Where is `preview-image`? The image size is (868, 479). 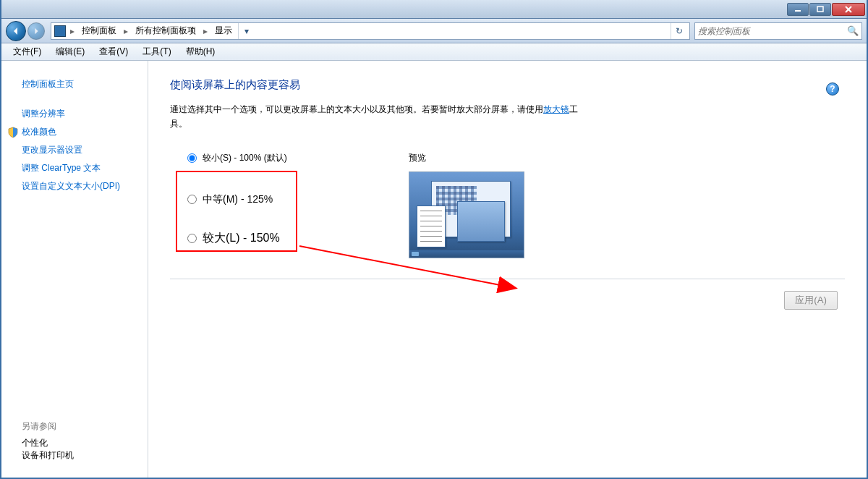 preview-image is located at coordinates (467, 215).